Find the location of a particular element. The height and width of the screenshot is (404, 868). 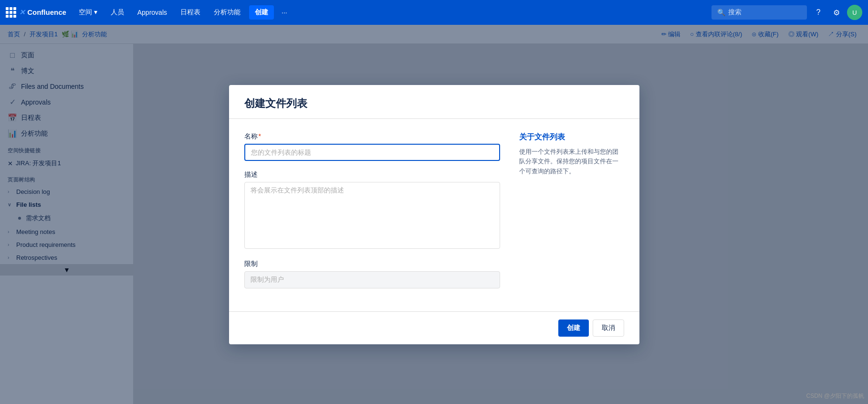

search-box: 🔍 搜索 is located at coordinates (759, 12).